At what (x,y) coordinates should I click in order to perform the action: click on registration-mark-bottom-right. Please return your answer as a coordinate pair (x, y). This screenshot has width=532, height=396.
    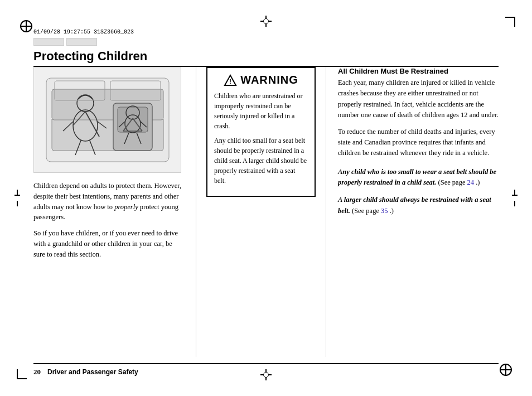
    Looking at the image, I should click on (506, 370).